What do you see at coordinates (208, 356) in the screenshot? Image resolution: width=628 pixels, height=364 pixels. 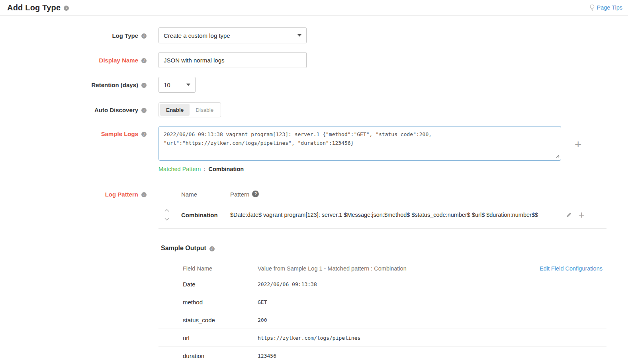 I see `field-name-cell: duration` at bounding box center [208, 356].